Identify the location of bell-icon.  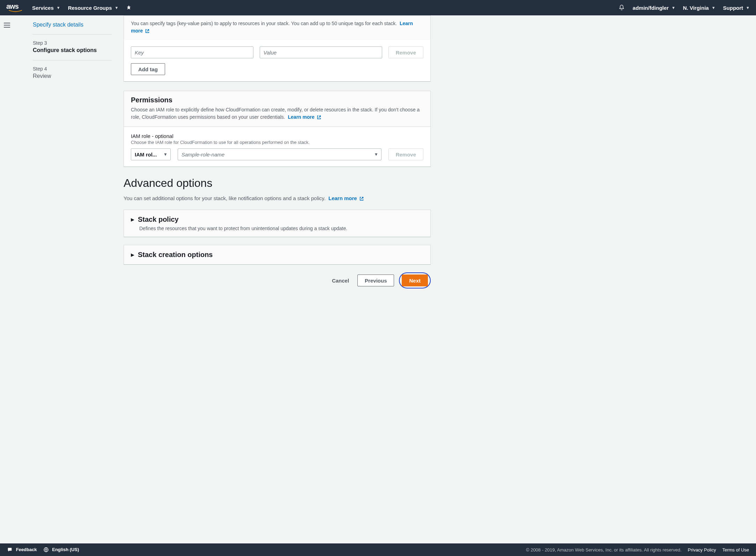
(622, 8).